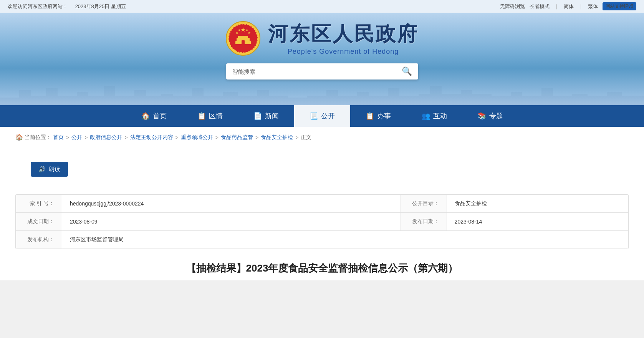  What do you see at coordinates (322, 138) in the screenshot?
I see `breadcrumb: 🏠 当前位置： 首页 > 公开 > 政府信息公开 > 法定主动公开内容 > 重点…` at bounding box center [322, 138].